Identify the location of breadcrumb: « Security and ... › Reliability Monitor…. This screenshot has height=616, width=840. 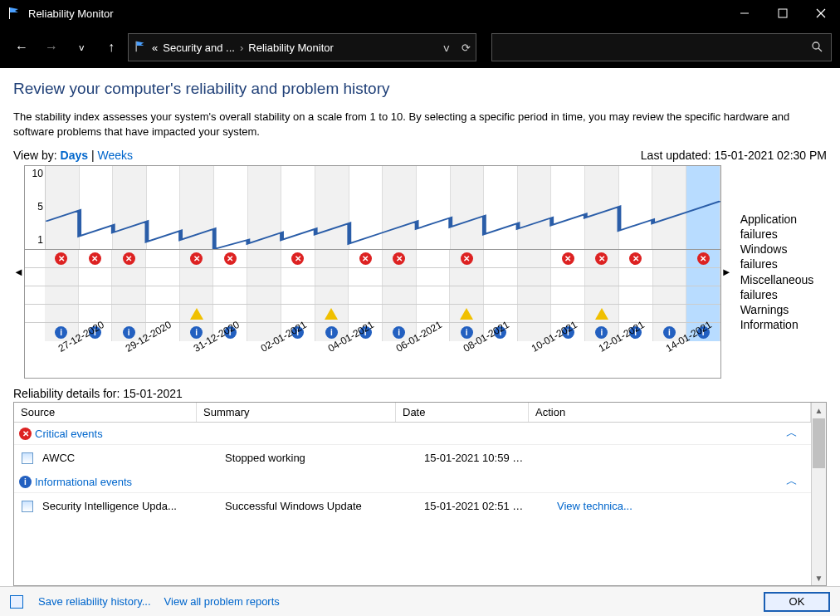
(302, 47).